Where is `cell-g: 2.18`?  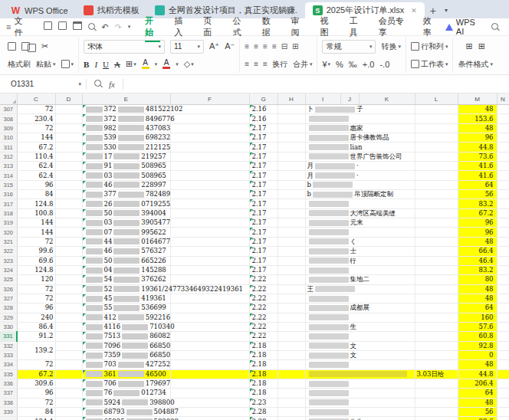
cell-g: 2.18 is located at coordinates (264, 383).